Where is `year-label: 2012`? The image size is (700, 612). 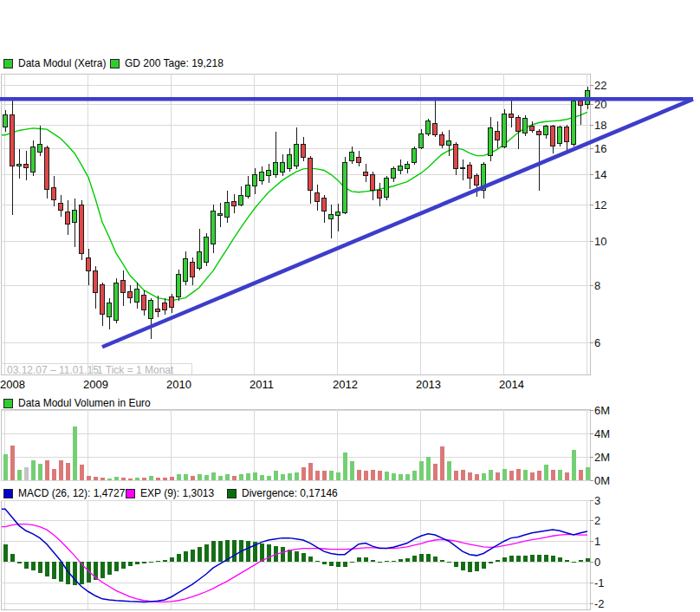
year-label: 2012 is located at coordinates (345, 385).